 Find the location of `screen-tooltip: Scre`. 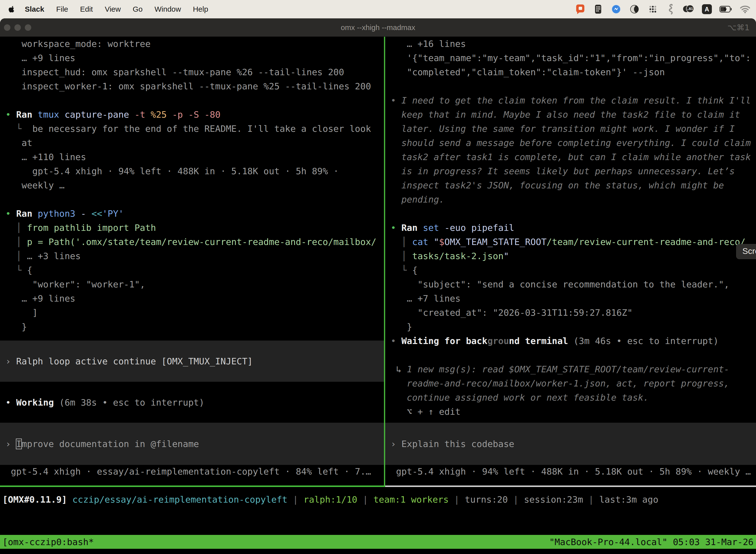

screen-tooltip: Scre is located at coordinates (746, 252).